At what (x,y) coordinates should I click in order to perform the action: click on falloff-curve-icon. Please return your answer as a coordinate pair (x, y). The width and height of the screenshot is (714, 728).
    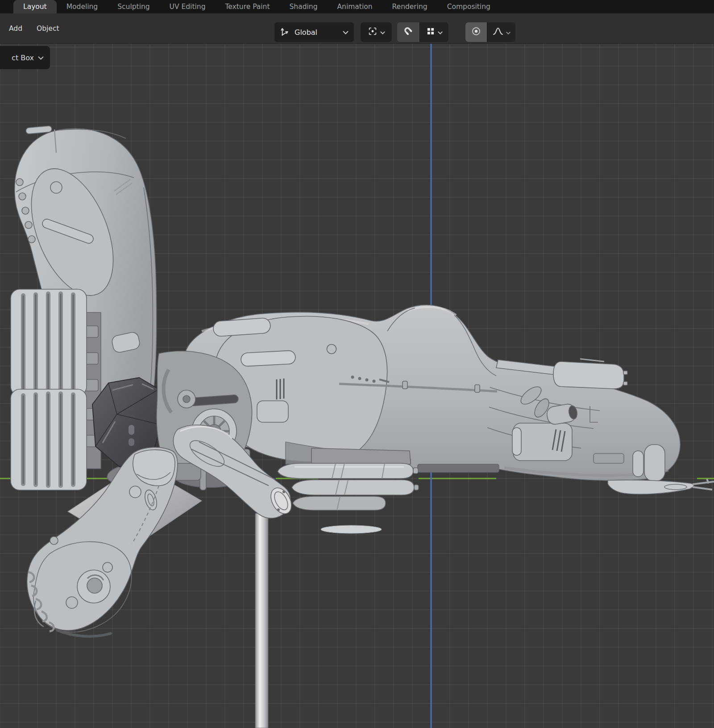
    Looking at the image, I should click on (498, 32).